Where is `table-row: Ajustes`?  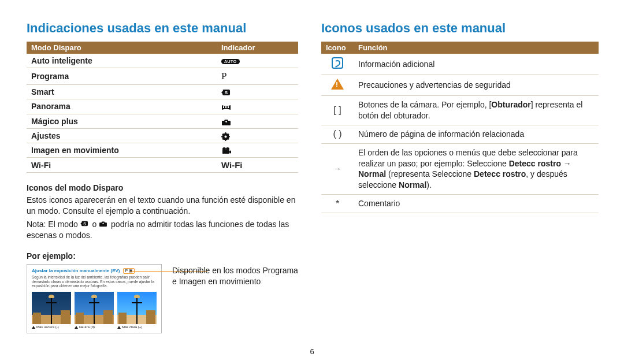
table-row: Ajustes is located at coordinates (162, 135).